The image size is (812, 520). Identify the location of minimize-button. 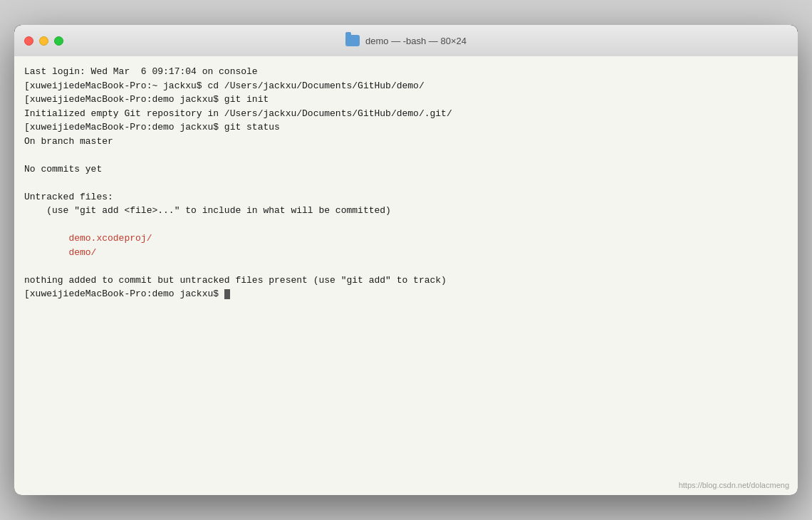
(44, 41).